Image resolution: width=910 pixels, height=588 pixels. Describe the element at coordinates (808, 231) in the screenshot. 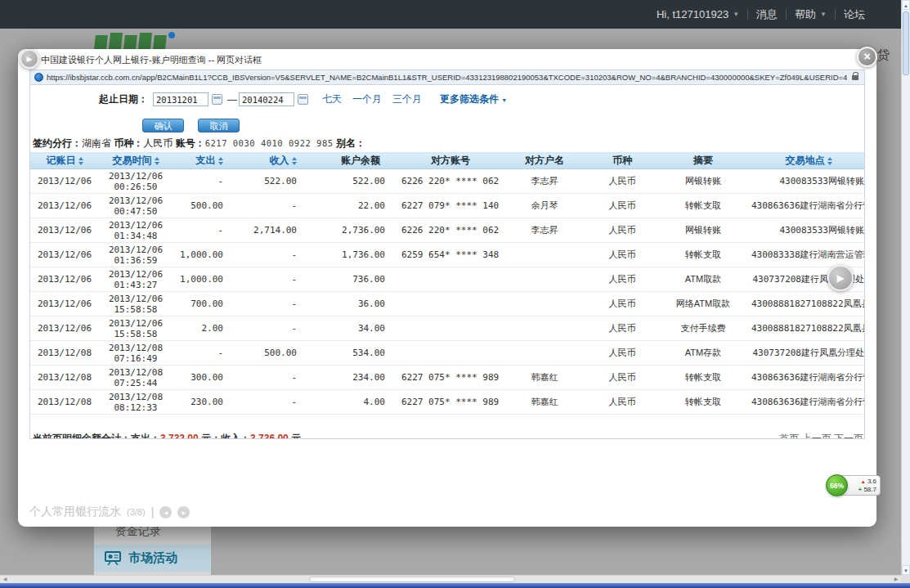

I see `cell-place: 430083533网银转账` at that location.